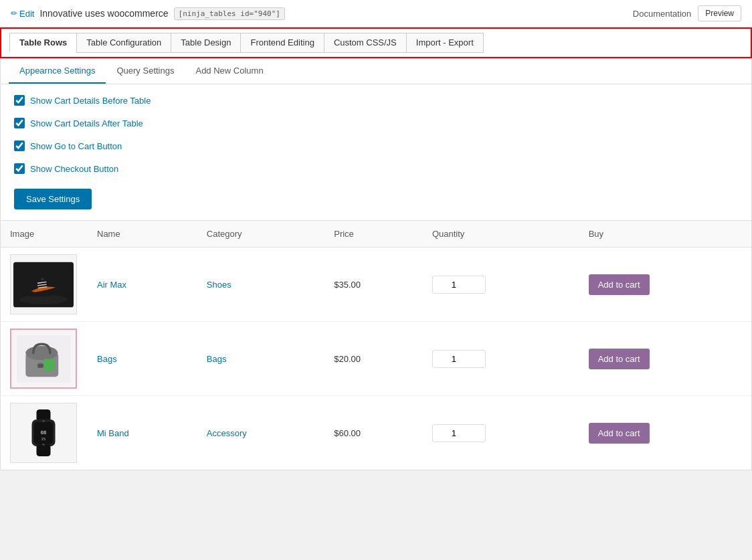 The width and height of the screenshot is (752, 560). I want to click on col-name: Name, so click(143, 234).